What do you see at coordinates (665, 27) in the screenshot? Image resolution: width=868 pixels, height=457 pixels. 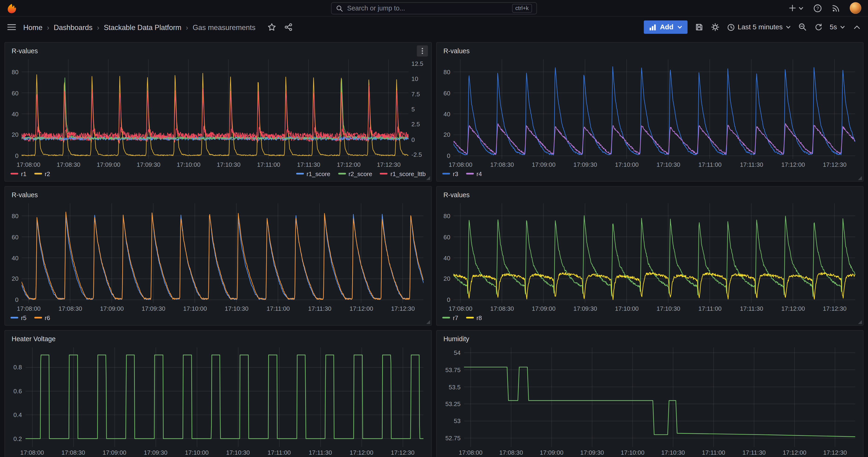 I see `add-panel-button: Add` at bounding box center [665, 27].